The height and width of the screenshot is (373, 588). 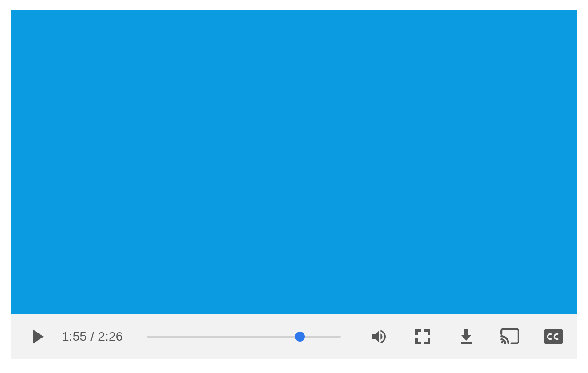 What do you see at coordinates (294, 337) in the screenshot?
I see `controls-bar: 1:55 / 2:26` at bounding box center [294, 337].